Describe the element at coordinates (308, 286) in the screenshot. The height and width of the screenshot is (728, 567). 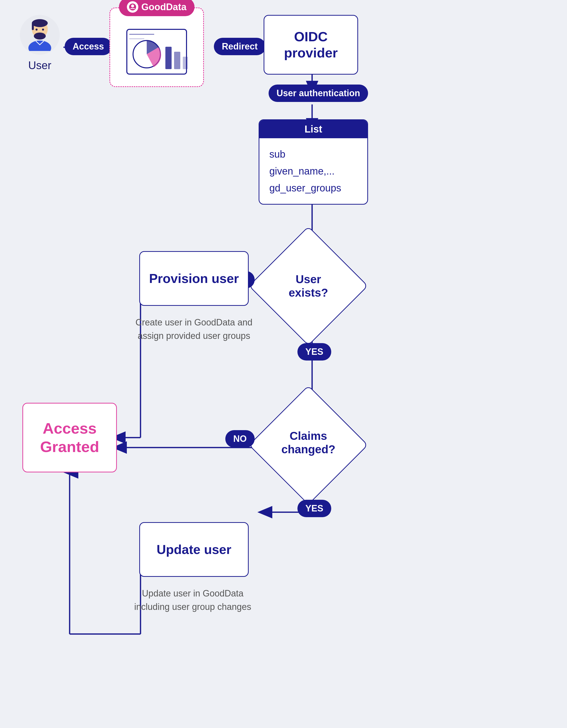
I see `user-exists-label: Userexists?` at that location.